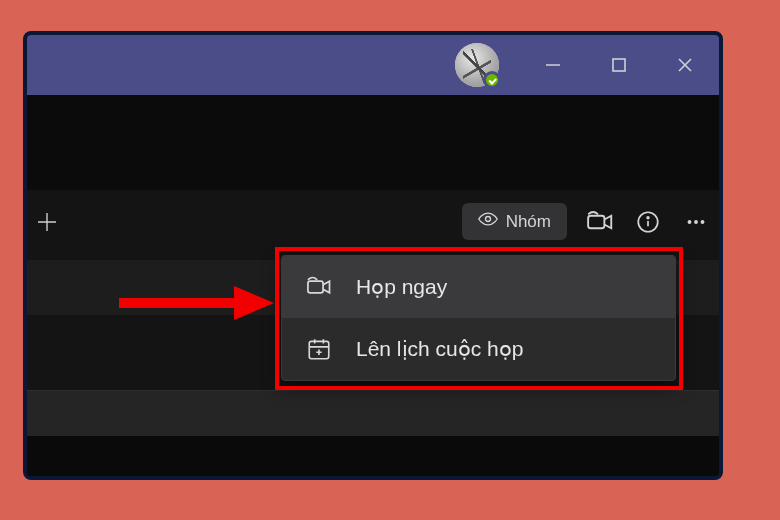 The height and width of the screenshot is (520, 780). Describe the element at coordinates (488, 222) in the screenshot. I see `eye-icon` at that location.